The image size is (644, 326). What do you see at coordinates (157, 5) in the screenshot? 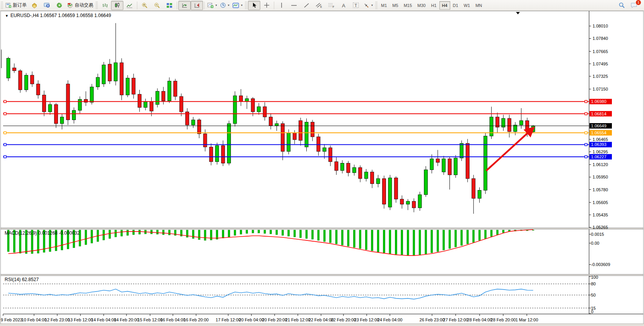
I see `zoom-out-button` at bounding box center [157, 5].